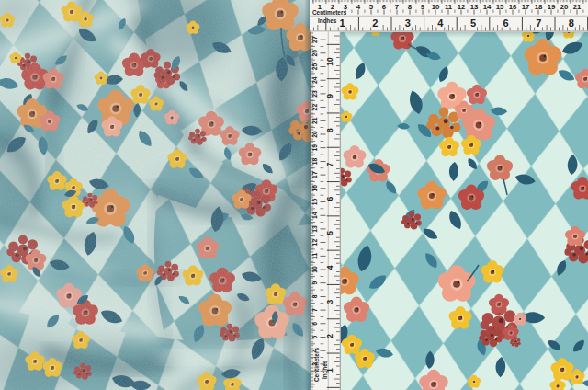 The height and width of the screenshot is (390, 588). Describe the element at coordinates (314, 94) in the screenshot. I see `svg-text: 23` at that location.